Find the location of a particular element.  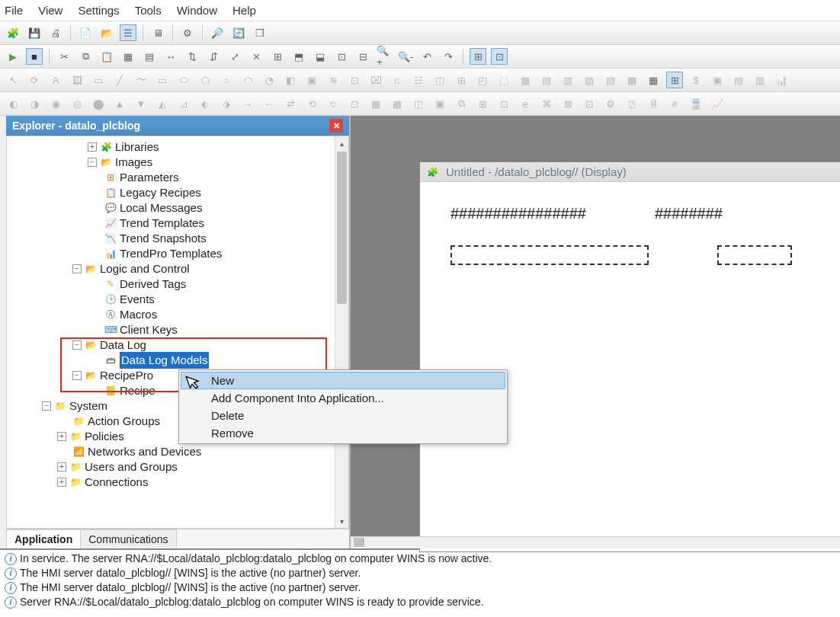

wedge-icon: ◔ is located at coordinates (269, 80).